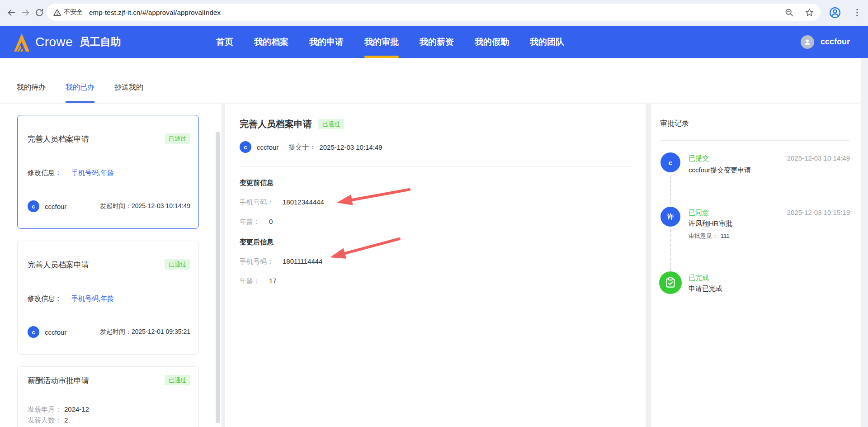 The height and width of the screenshot is (427, 868). I want to click on nav-item-attendance: 我的假勤, so click(492, 42).